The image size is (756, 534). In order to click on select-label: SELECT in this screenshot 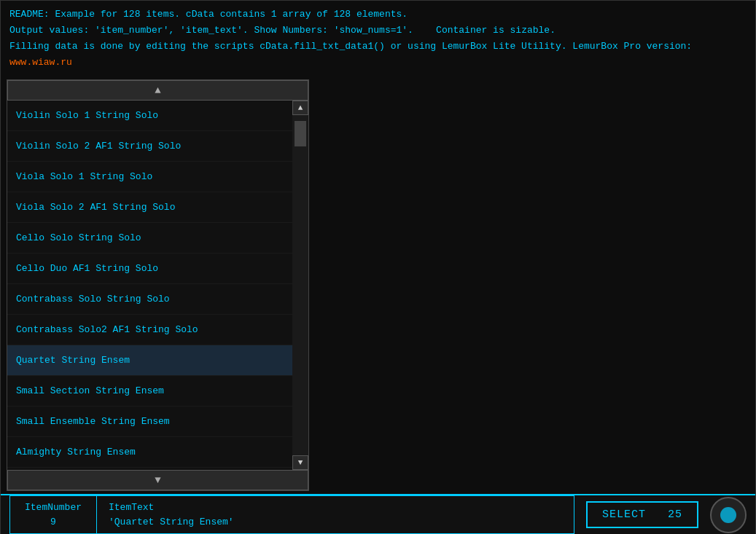, I will do `click(624, 514)`.